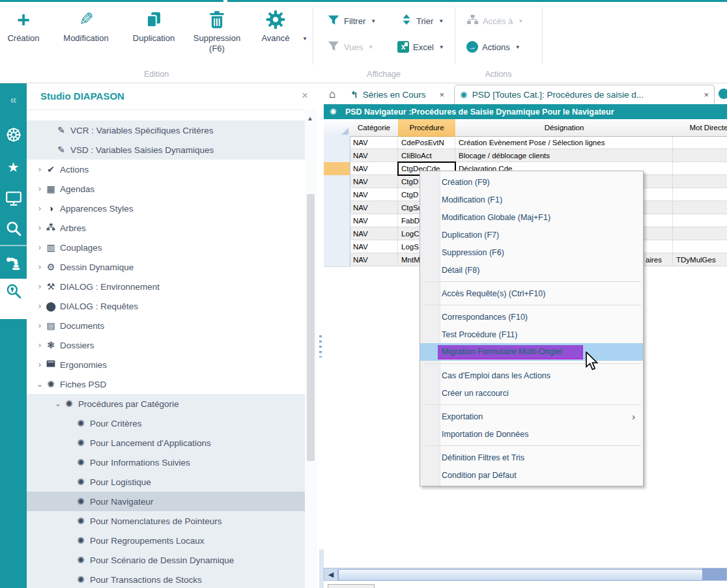 This screenshot has width=727, height=588. I want to click on duplication-button: Duplication, so click(154, 25).